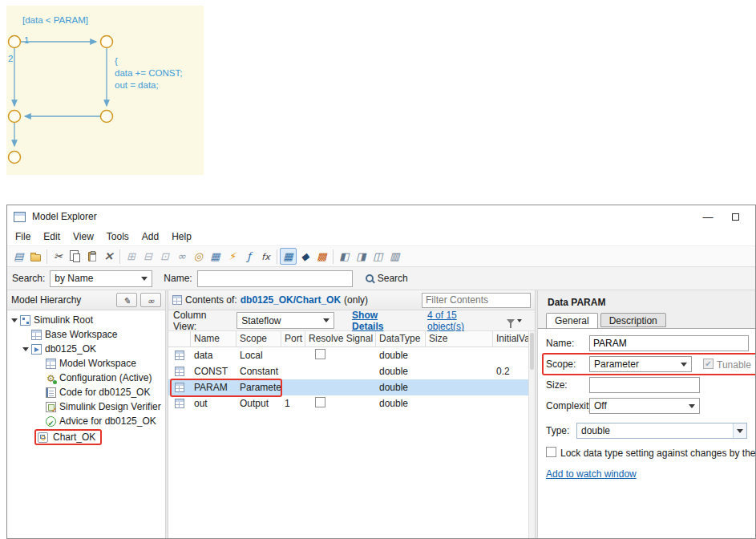 This screenshot has height=539, width=756. Describe the element at coordinates (401, 338) in the screenshot. I see `header-datatype: DataType` at that location.